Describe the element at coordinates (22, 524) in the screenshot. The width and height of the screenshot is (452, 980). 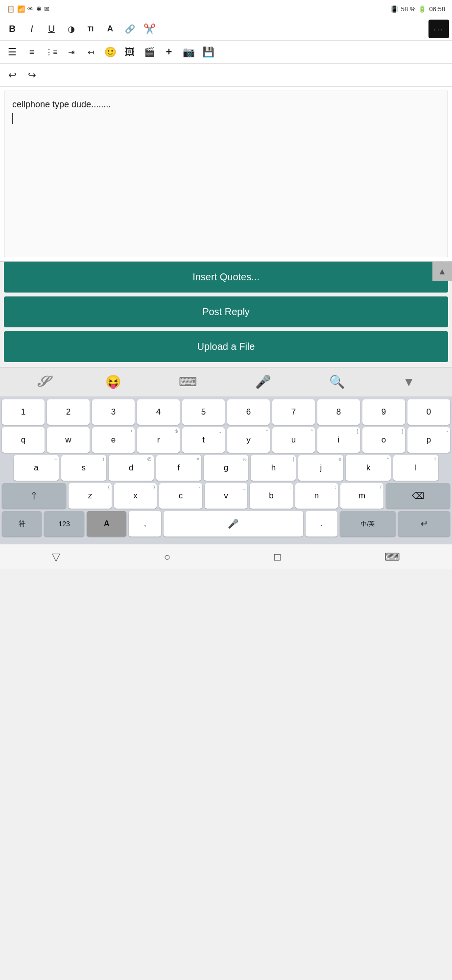
I see `symbols-key: 符` at that location.